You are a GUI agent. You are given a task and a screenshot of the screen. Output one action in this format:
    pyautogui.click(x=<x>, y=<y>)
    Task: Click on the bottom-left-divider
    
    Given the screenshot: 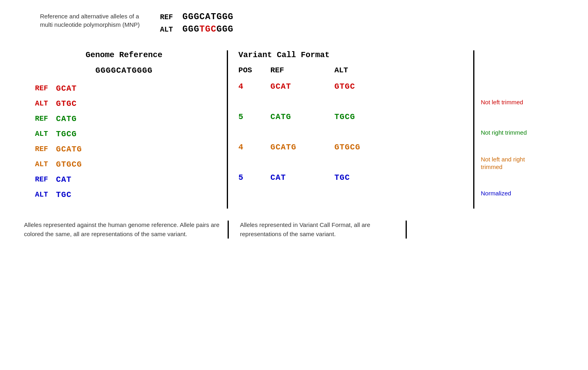 What is the action you would take?
    pyautogui.click(x=228, y=229)
    